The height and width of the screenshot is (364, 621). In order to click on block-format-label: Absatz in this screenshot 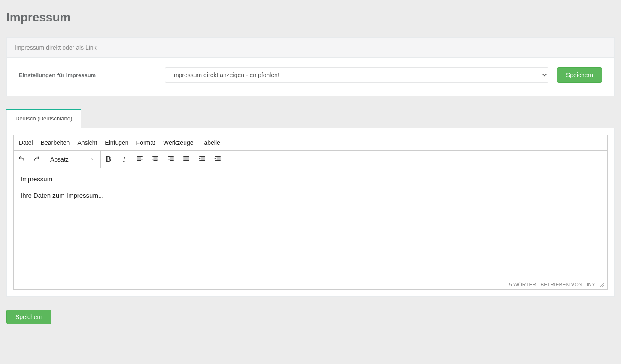, I will do `click(59, 159)`.